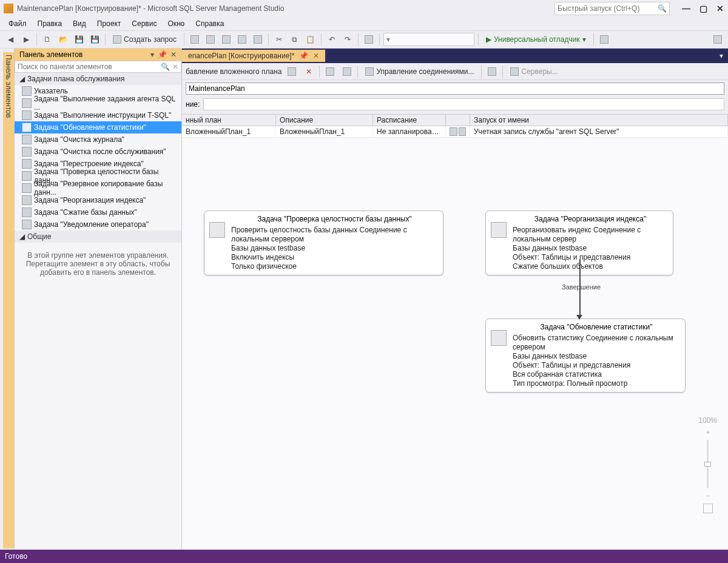 This screenshot has height=563, width=728. What do you see at coordinates (721, 56) in the screenshot?
I see `tab-overflow-icon: ▾` at bounding box center [721, 56].